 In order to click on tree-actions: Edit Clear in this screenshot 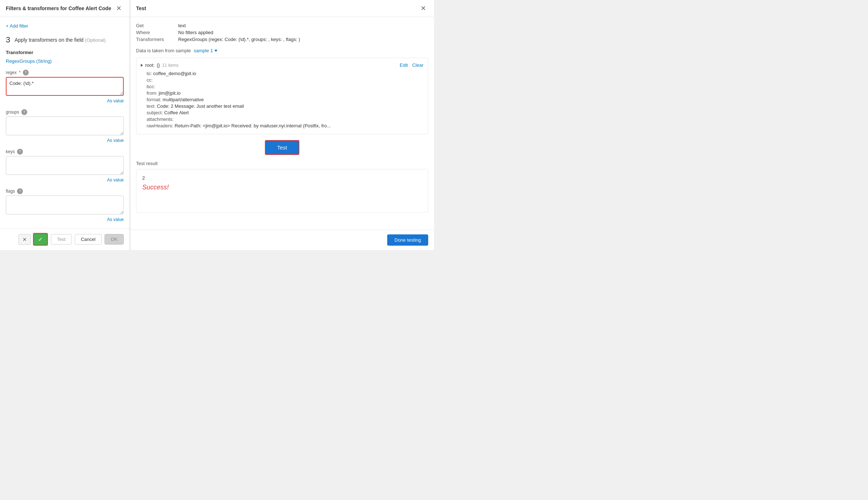, I will do `click(412, 65)`.